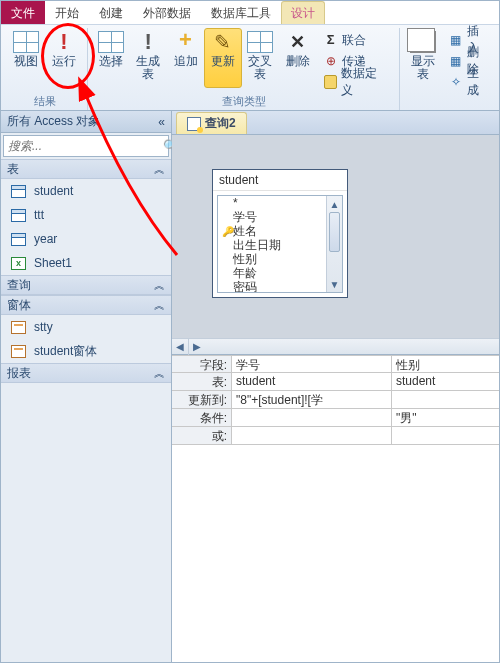 This screenshot has width=500, height=663. I want to click on tab-create: 创建, so click(111, 12).